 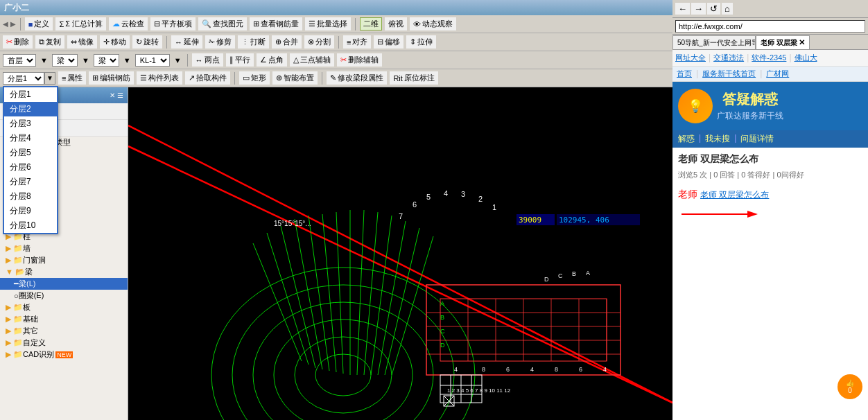 What do you see at coordinates (750, 116) in the screenshot?
I see `ad-subtitle: 广联达服务新干线` at bounding box center [750, 116].